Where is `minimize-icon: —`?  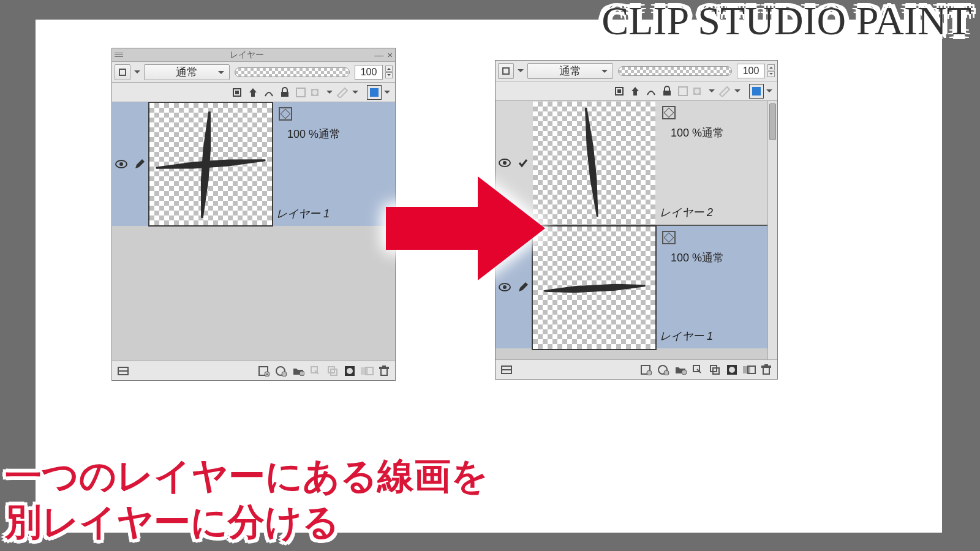 minimize-icon: — is located at coordinates (379, 55).